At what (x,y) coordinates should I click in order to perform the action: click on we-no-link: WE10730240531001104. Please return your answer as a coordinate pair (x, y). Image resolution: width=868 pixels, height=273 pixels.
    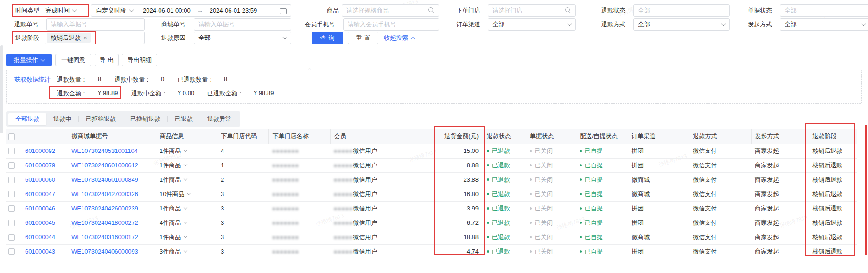
    Looking at the image, I should click on (105, 151).